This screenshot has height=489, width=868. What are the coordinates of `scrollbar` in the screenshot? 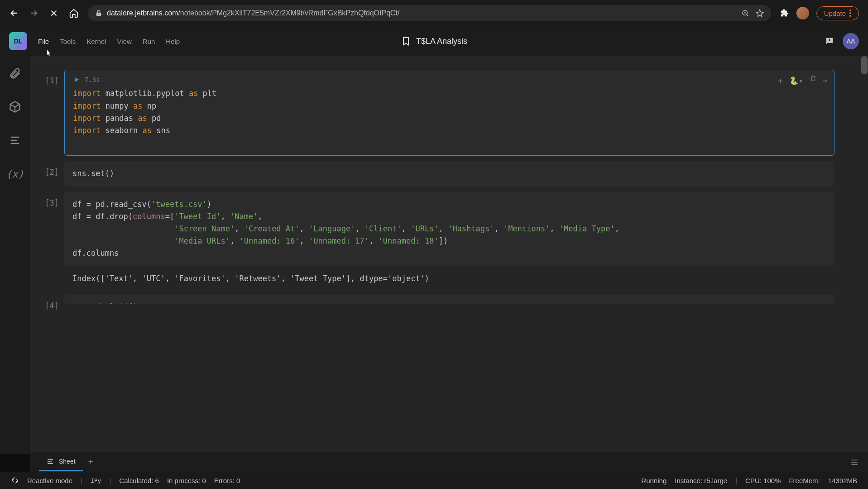 It's located at (864, 65).